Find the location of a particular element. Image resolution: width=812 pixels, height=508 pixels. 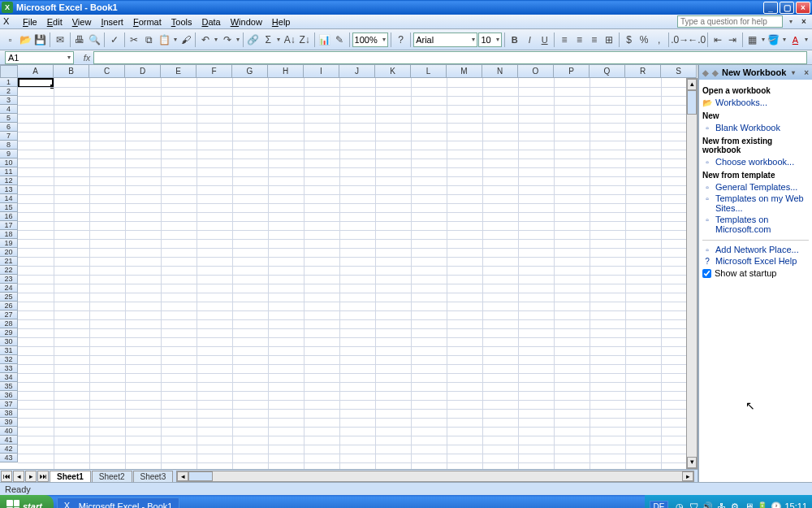

task-pane-footer-link: ?Microsoft Excel Help is located at coordinates (755, 261).